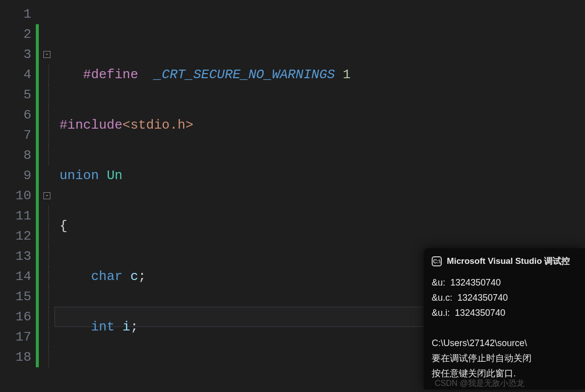 This screenshot has height=392, width=585. I want to click on line-number: 2, so click(16, 34).